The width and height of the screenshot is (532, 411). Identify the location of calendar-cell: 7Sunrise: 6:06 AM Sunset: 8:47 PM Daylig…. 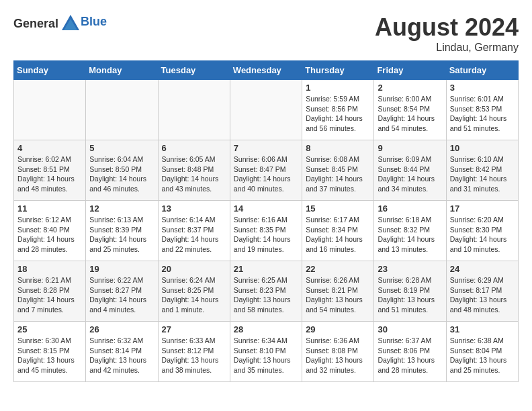
(266, 171).